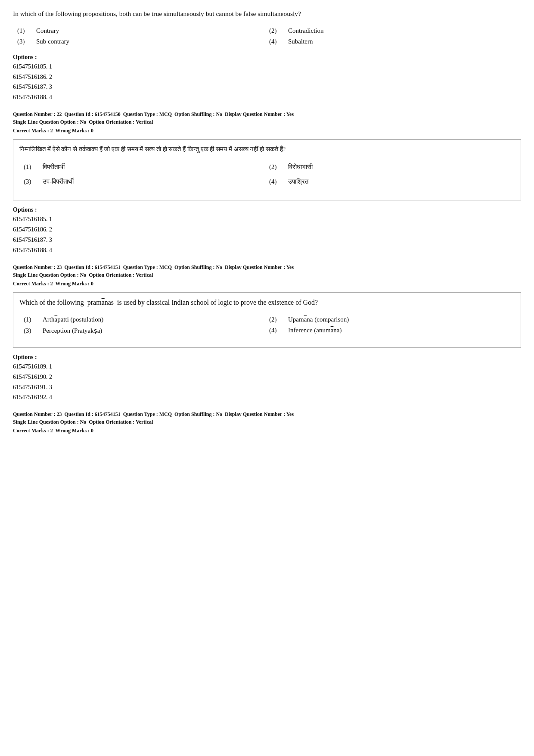  Describe the element at coordinates (143, 41) in the screenshot. I see `option-item: (3) Sub contrary` at that location.